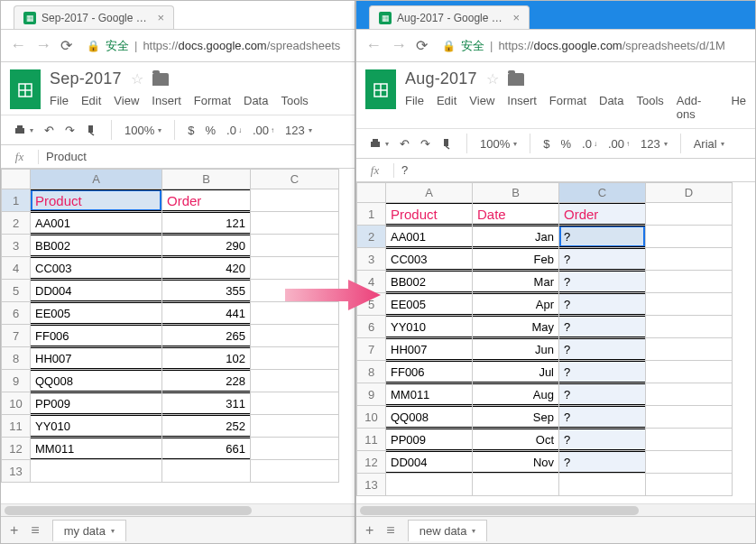 The height and width of the screenshot is (544, 756). What do you see at coordinates (447, 143) in the screenshot?
I see `paint-format-button` at bounding box center [447, 143].